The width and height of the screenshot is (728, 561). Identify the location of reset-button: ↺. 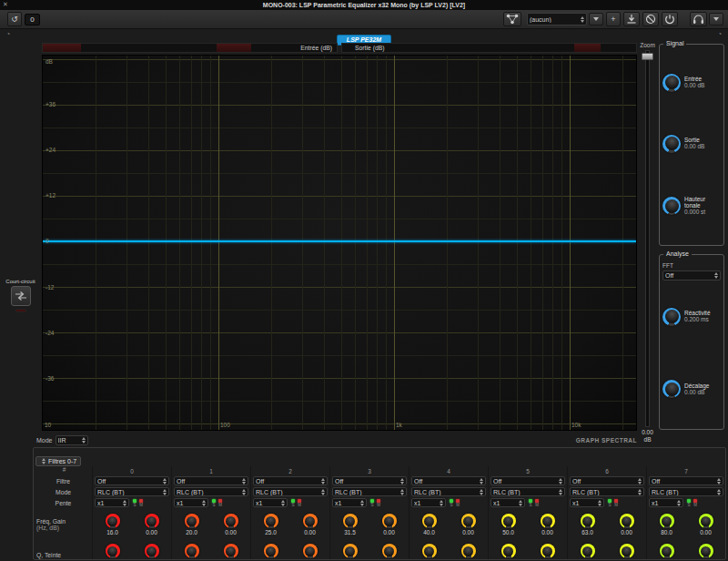
(15, 19).